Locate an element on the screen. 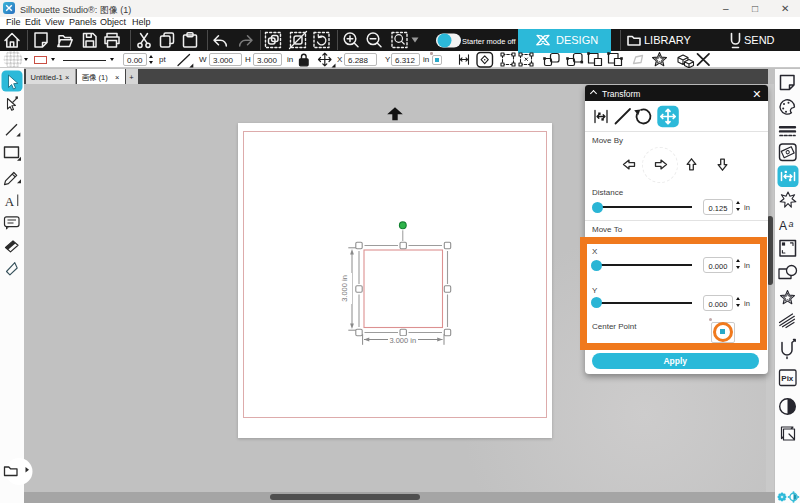 The width and height of the screenshot is (800, 503). svg-text: Pix is located at coordinates (788, 378).